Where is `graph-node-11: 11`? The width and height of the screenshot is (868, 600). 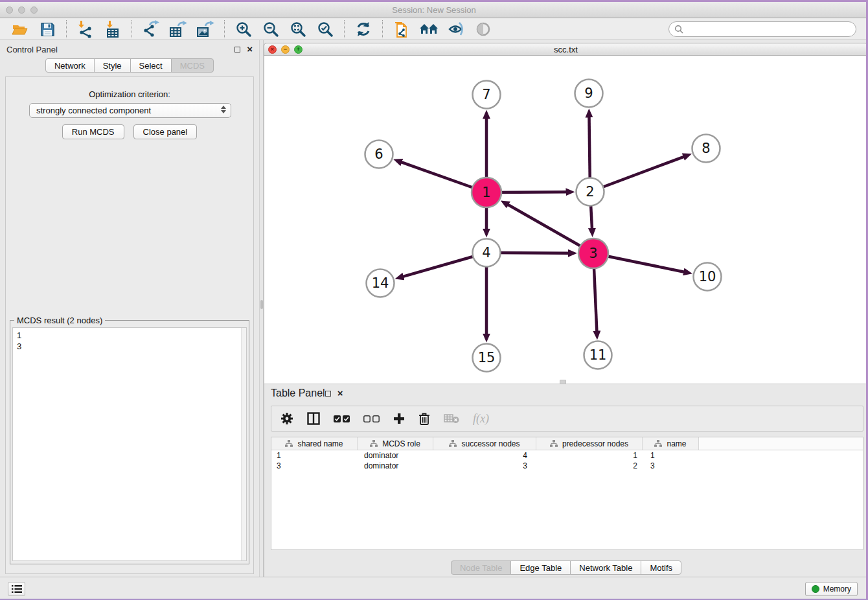 graph-node-11: 11 is located at coordinates (599, 355).